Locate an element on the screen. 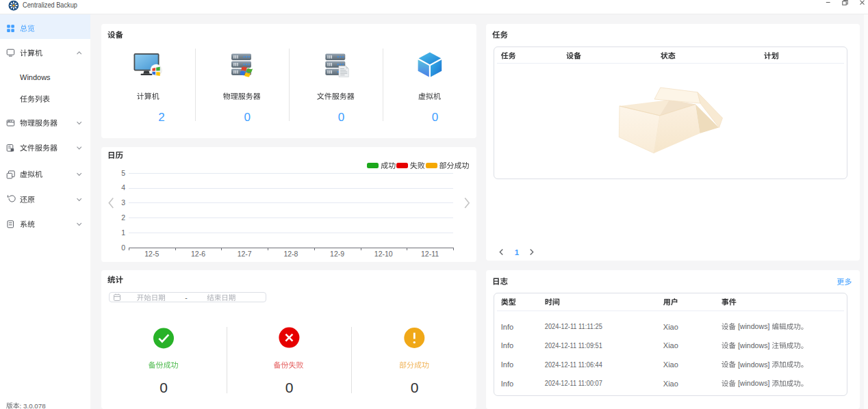  svg-text: 5 is located at coordinates (123, 173).